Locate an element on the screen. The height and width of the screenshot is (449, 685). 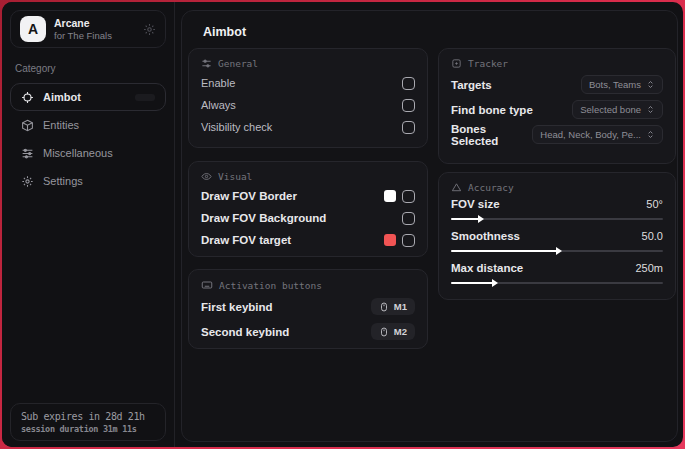
scan-target-icon is located at coordinates (456, 64).